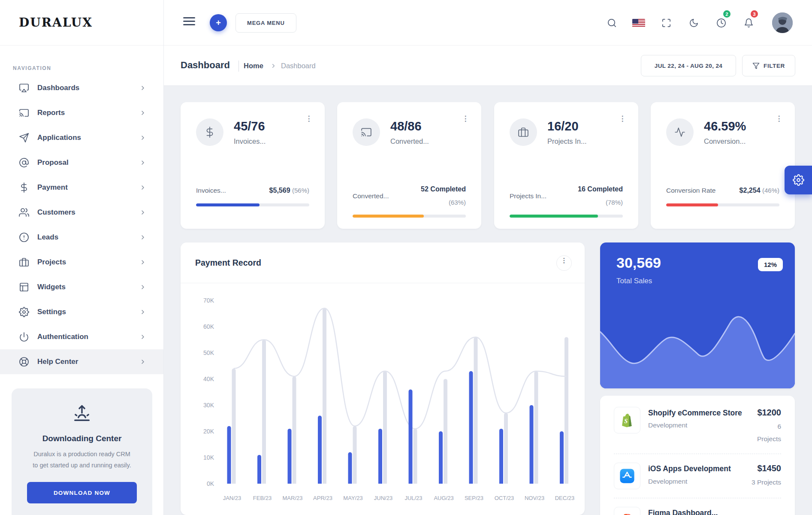 The width and height of the screenshot is (812, 515). What do you see at coordinates (82, 262) in the screenshot?
I see `sidebar-item-projects: Projects` at bounding box center [82, 262].